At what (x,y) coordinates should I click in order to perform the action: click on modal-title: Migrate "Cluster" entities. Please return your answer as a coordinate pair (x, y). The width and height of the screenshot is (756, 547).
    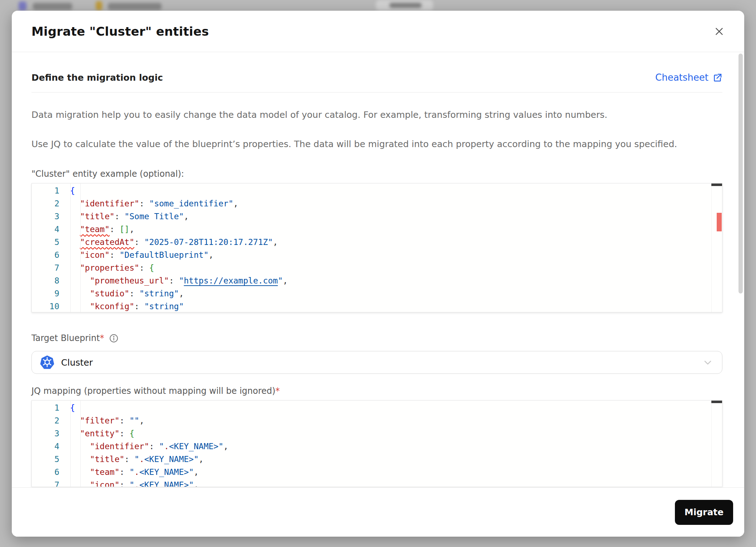
    Looking at the image, I should click on (120, 31).